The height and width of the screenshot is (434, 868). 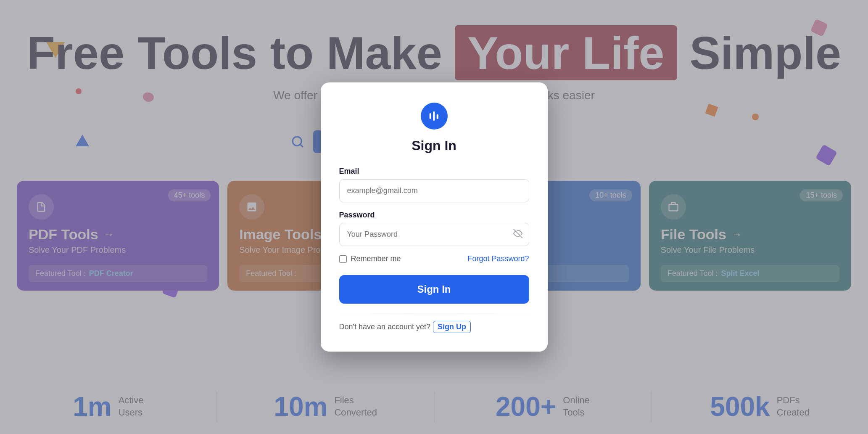 I want to click on signup-row: Don't have an account yet? Sign Up, so click(x=434, y=327).